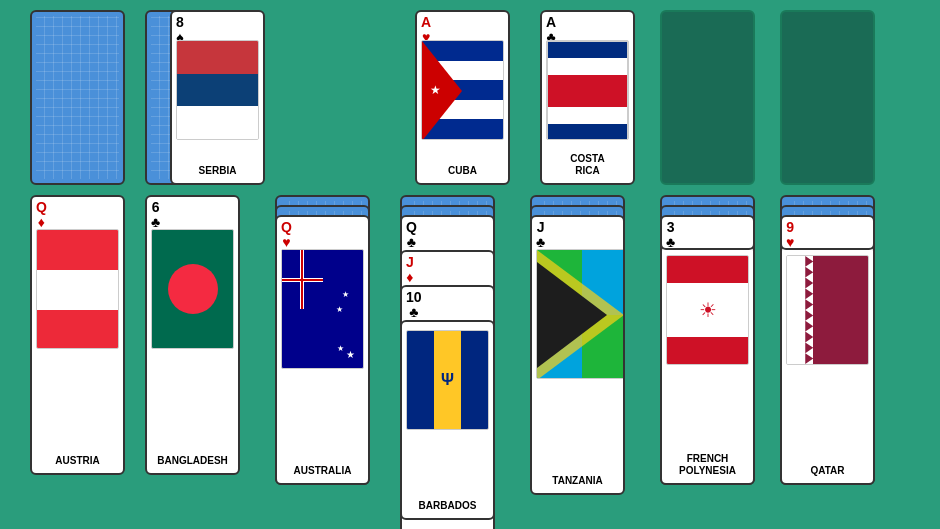  Describe the element at coordinates (462, 171) in the screenshot. I see `country-name-cuba: CUBA` at that location.